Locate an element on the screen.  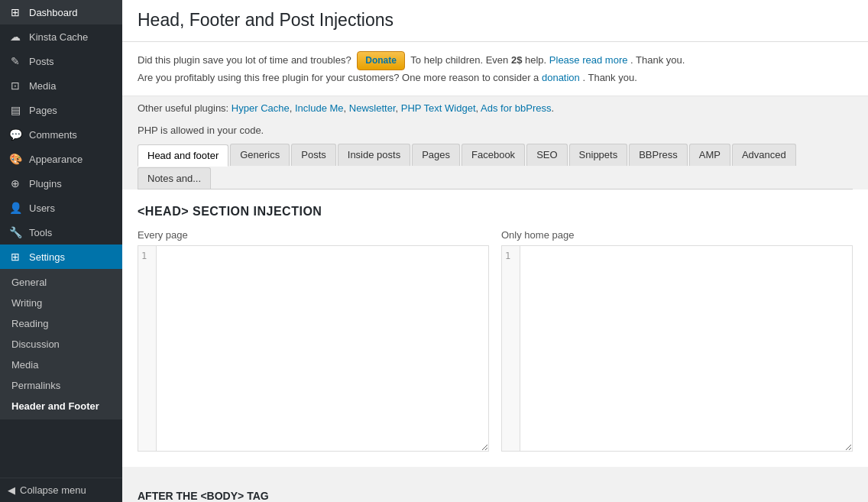
notice-line-1: Did this plugin save you lot of time and… is located at coordinates (495, 61).